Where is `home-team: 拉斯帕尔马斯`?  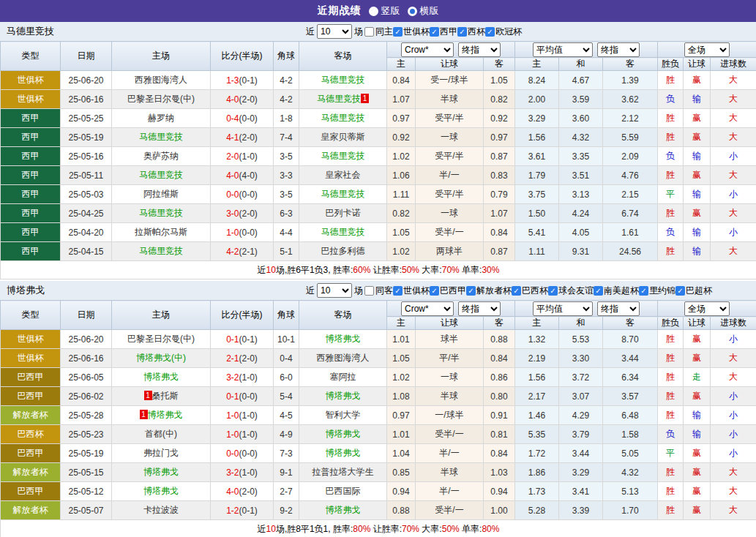
home-team: 拉斯帕尔马斯 is located at coordinates (161, 232).